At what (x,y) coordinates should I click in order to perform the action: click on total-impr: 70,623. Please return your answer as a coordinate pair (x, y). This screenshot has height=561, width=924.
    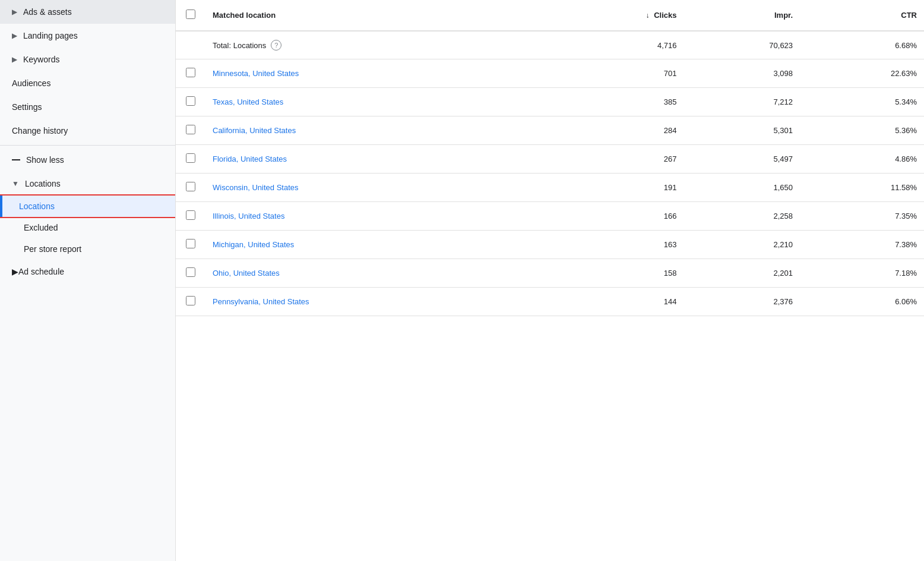
    Looking at the image, I should click on (742, 45).